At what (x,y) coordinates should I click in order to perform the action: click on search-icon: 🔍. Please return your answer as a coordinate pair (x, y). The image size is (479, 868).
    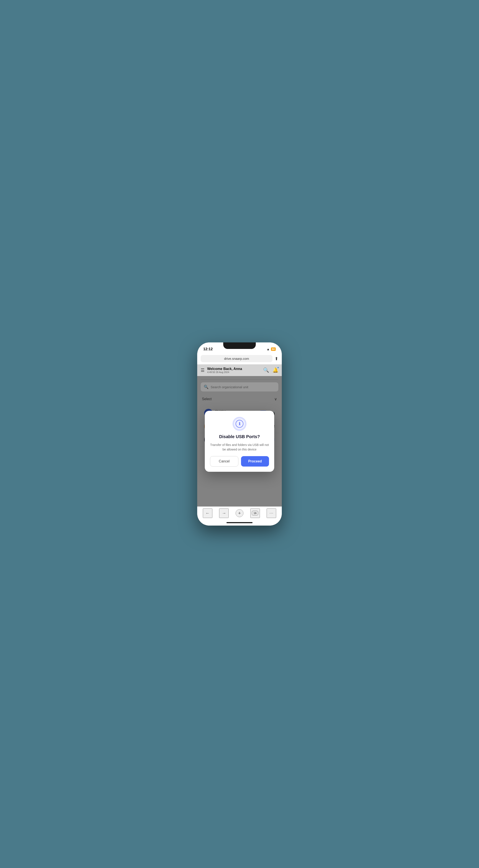
    Looking at the image, I should click on (266, 370).